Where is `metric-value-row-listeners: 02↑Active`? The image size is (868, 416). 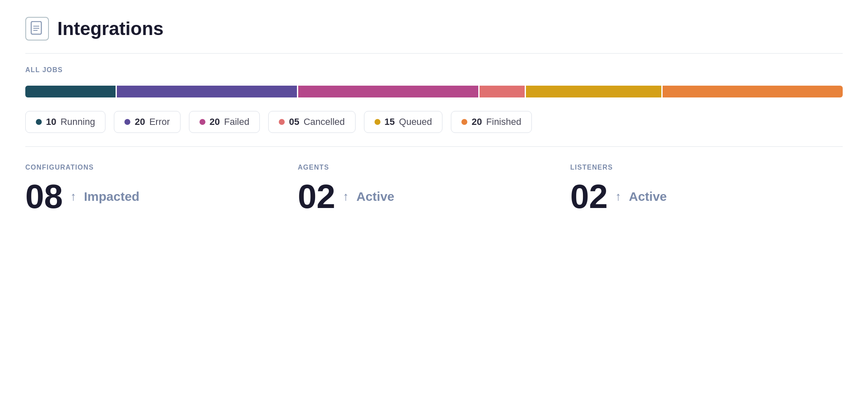 metric-value-row-listeners: 02↑Active is located at coordinates (694, 197).